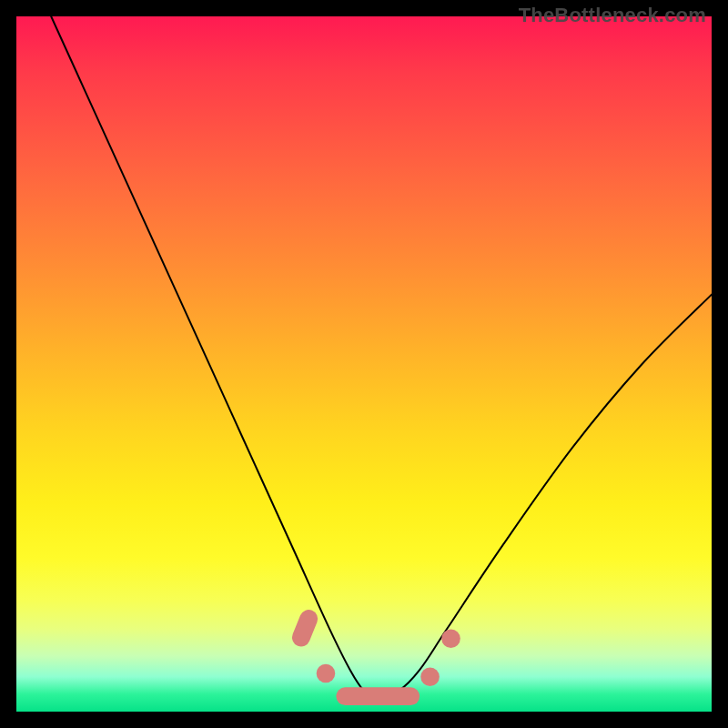 This screenshot has width=728, height=728. What do you see at coordinates (375, 656) in the screenshot?
I see `marker-layer` at bounding box center [375, 656].